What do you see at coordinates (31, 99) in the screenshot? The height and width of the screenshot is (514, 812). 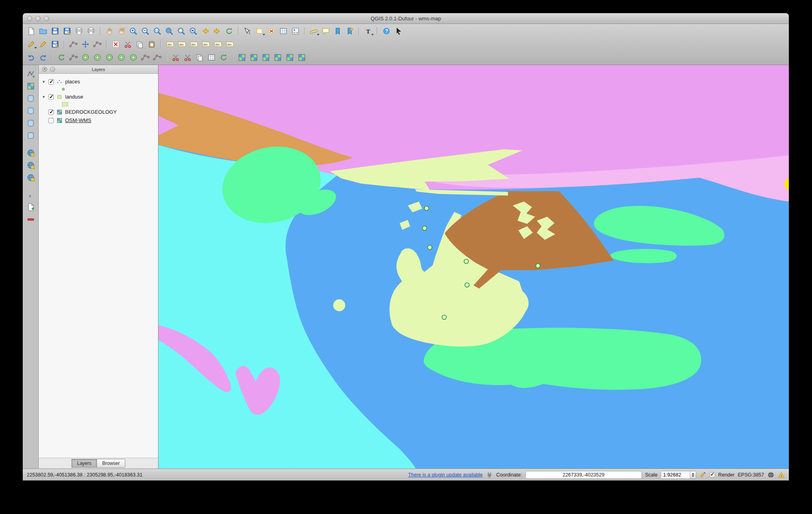 I see `add-postgis-layer` at bounding box center [31, 99].